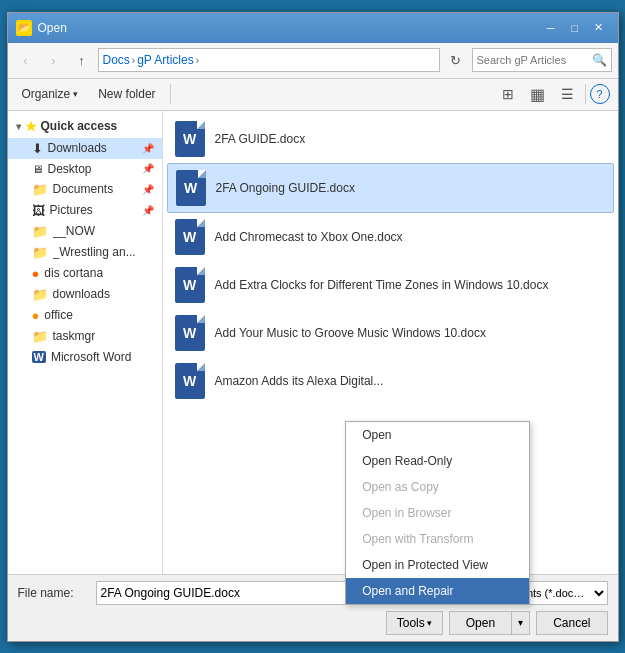 The image size is (625, 653). Describe the element at coordinates (58, 315) in the screenshot. I see `sidebar-office-label: office` at that location.